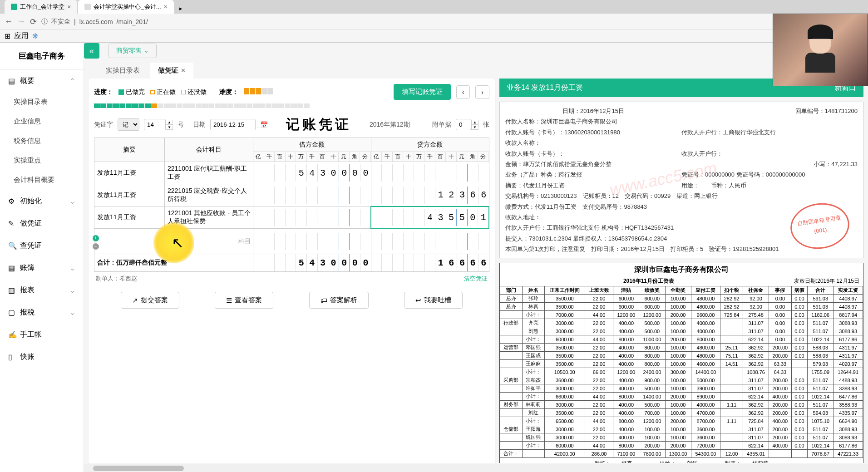  What do you see at coordinates (31, 246) in the screenshot?
I see `nav-label: 查凭证` at bounding box center [31, 246].